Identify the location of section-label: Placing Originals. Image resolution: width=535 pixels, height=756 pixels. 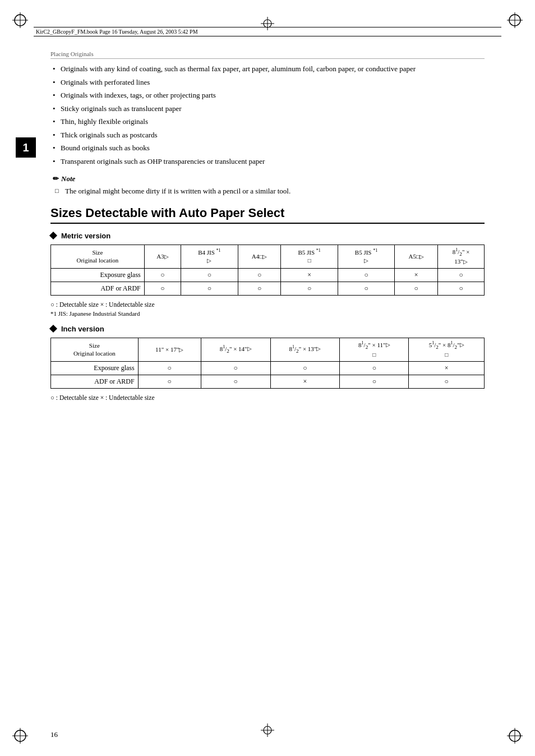
(268, 55).